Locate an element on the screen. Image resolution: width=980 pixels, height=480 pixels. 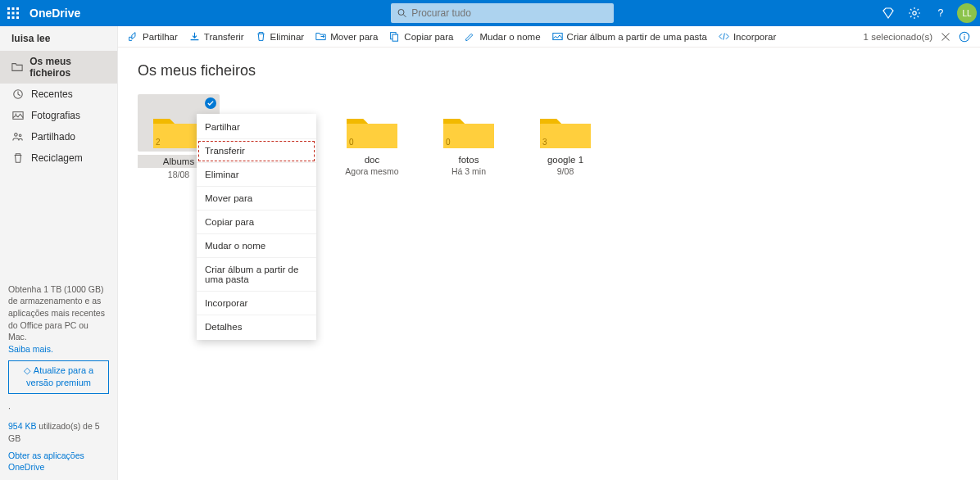
menu-item-delete: Eliminar is located at coordinates (256, 175).